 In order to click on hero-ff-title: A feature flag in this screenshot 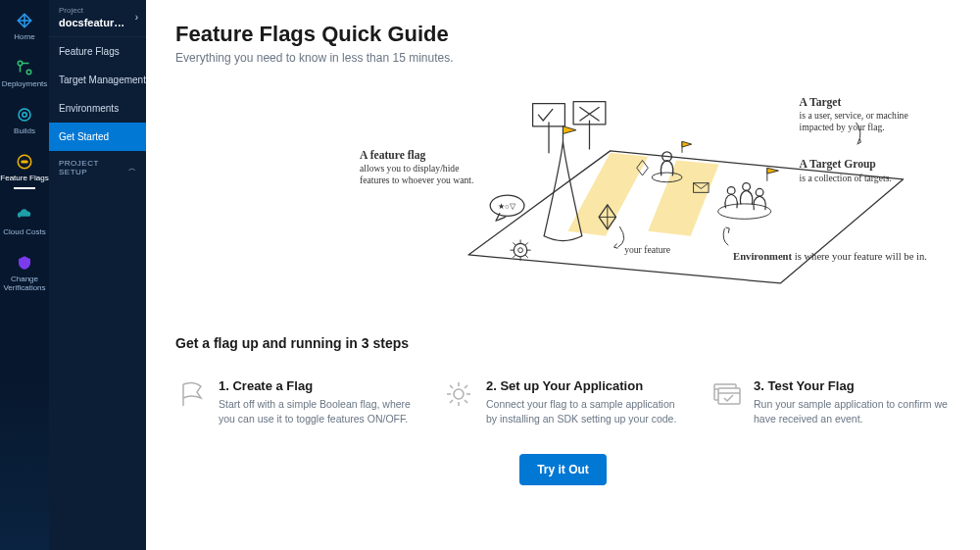, I will do `click(392, 155)`.